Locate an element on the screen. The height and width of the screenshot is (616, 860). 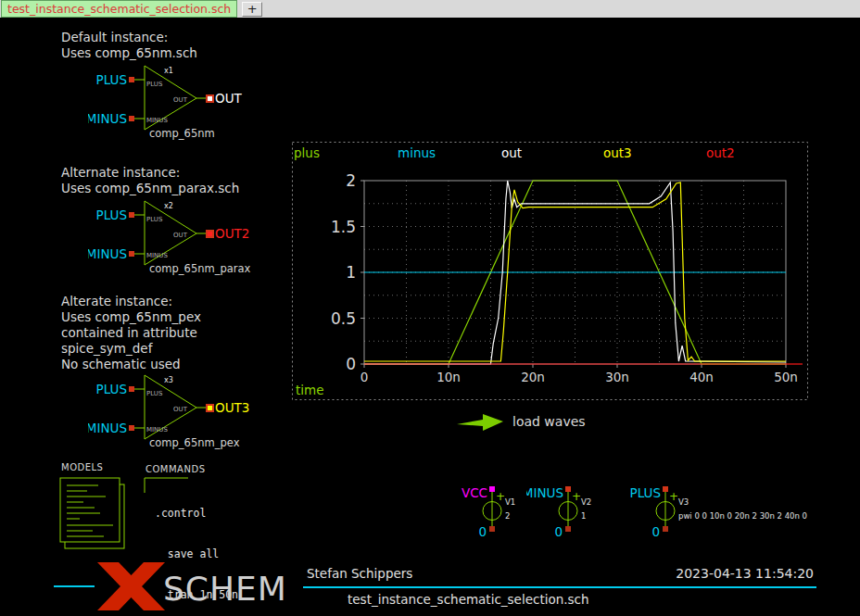
instance-name: x3 is located at coordinates (169, 380).